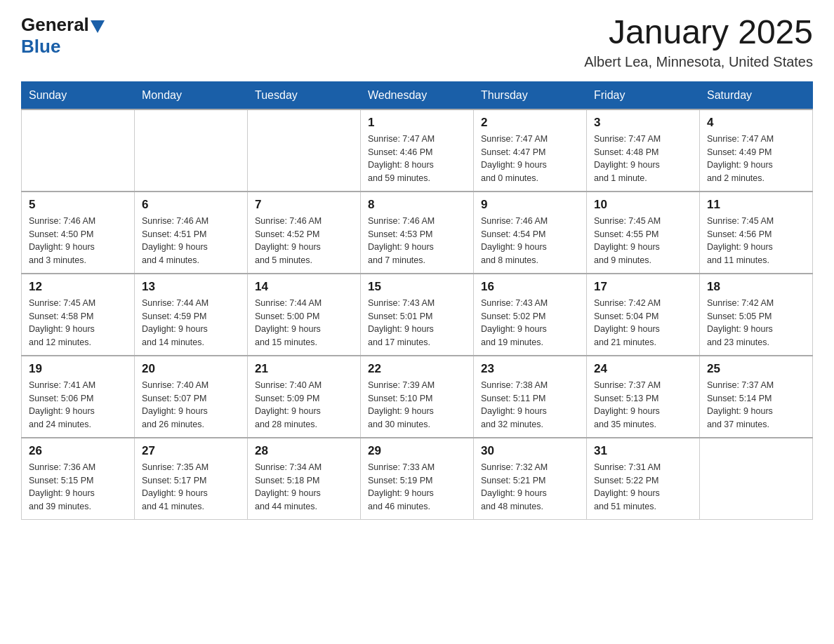  I want to click on day-number: 19, so click(78, 369).